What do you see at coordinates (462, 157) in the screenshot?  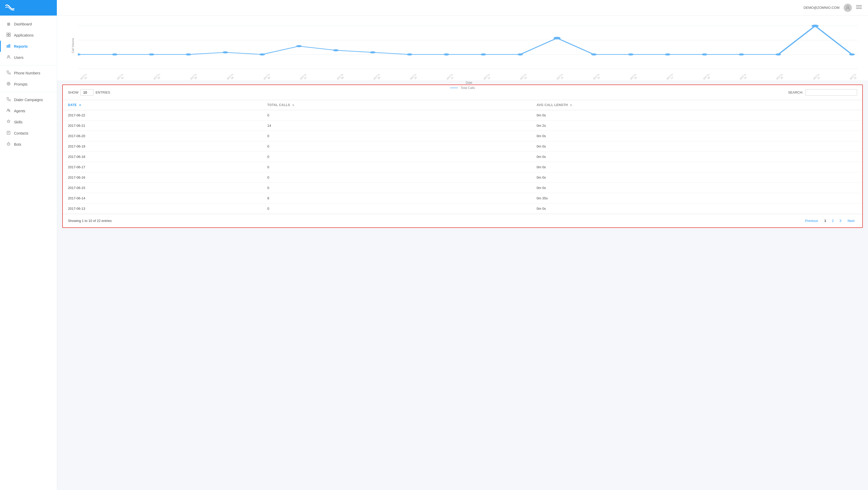 I see `table-row: 2017-06-18 0 0m 0s` at bounding box center [462, 157].